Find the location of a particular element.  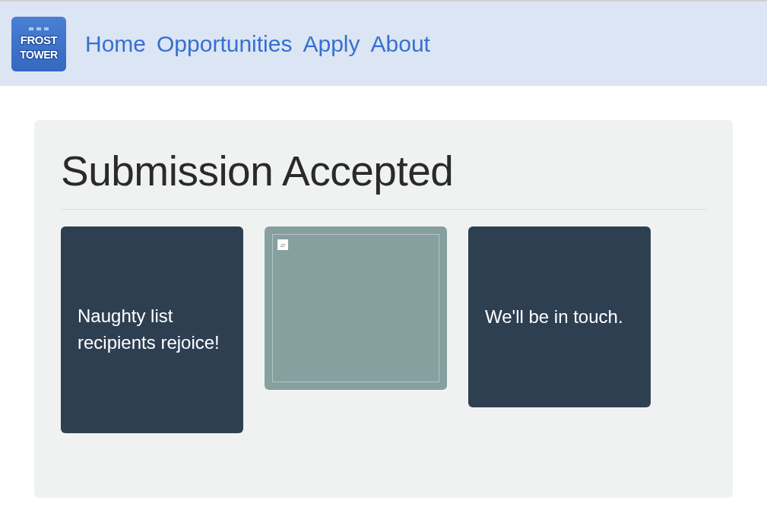

card-left: Naughty list recipients rejoice! is located at coordinates (152, 330).